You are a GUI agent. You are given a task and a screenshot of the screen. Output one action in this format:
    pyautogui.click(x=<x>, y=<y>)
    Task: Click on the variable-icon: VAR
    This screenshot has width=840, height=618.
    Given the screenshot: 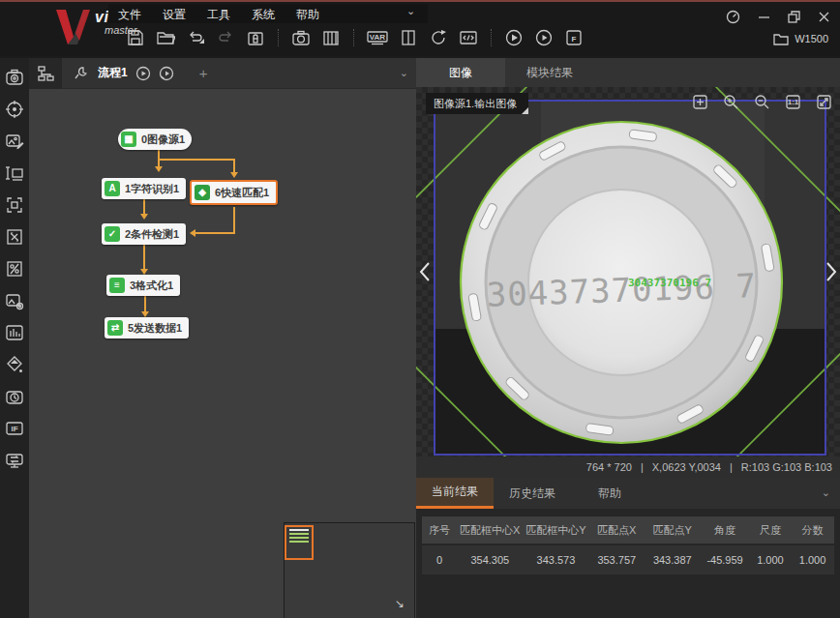 What is the action you would take?
    pyautogui.click(x=377, y=38)
    